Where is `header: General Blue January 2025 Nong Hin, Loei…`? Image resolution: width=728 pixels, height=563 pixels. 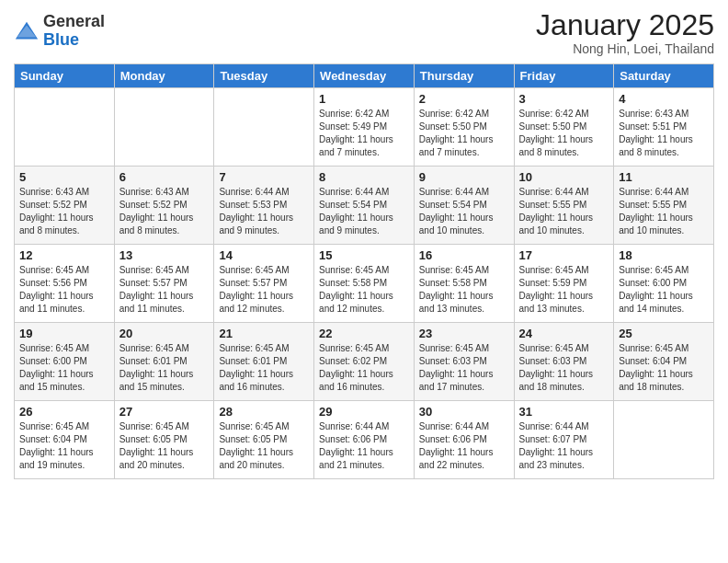
header: General Blue January 2025 Nong Hin, Loei… is located at coordinates (364, 33).